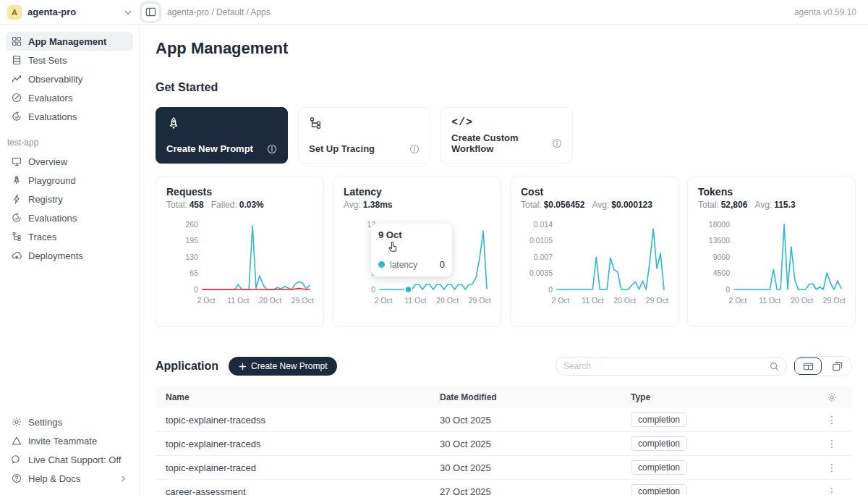  Describe the element at coordinates (128, 12) in the screenshot. I see `chevron-down-icon` at that location.